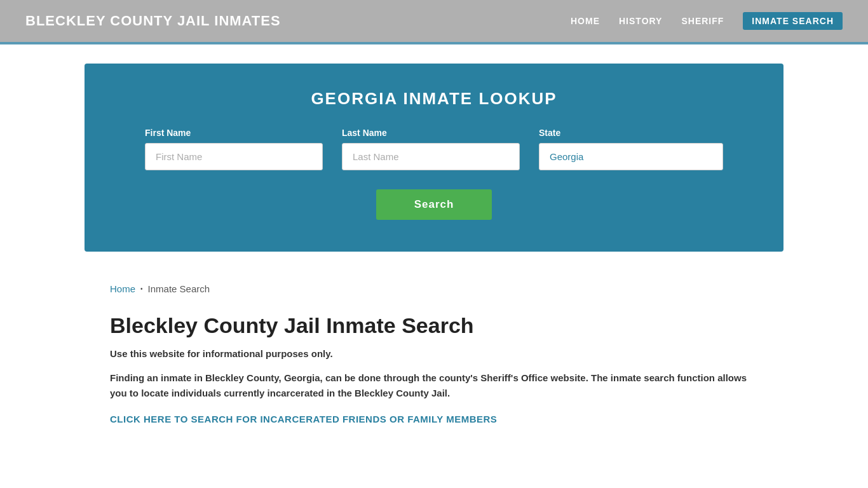 The image size is (868, 488). Describe the element at coordinates (703, 21) in the screenshot. I see `nav-sheriff: SHERIFF` at that location.